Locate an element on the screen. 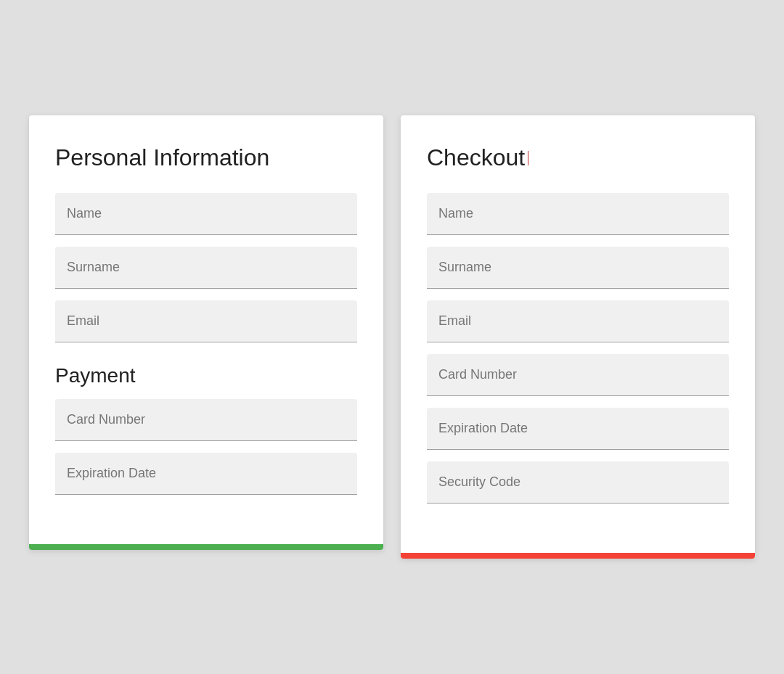  checkout-email-input is located at coordinates (578, 321).